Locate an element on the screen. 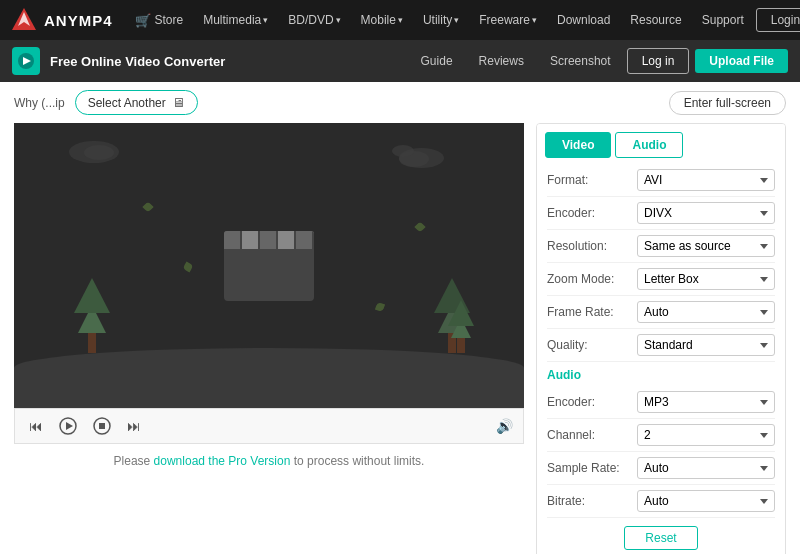 The width and height of the screenshot is (800, 554). format-label: Format: is located at coordinates (592, 180).